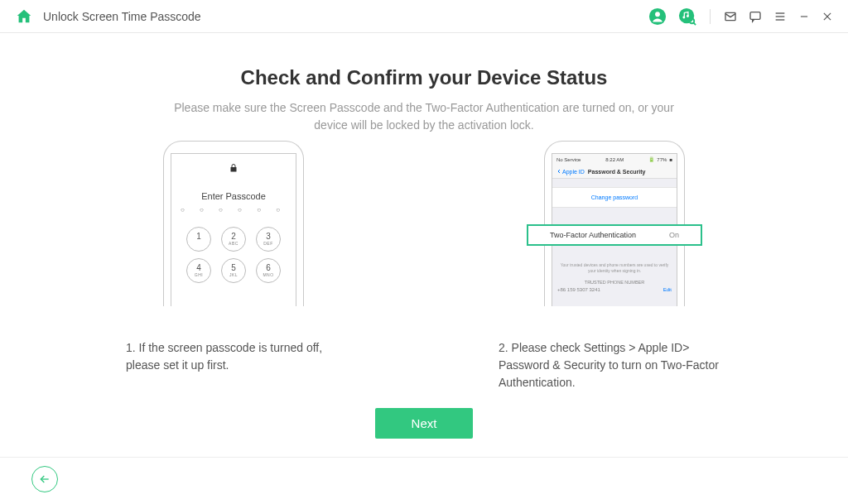  I want to click on status-battery: 🔋 77%■, so click(661, 159).